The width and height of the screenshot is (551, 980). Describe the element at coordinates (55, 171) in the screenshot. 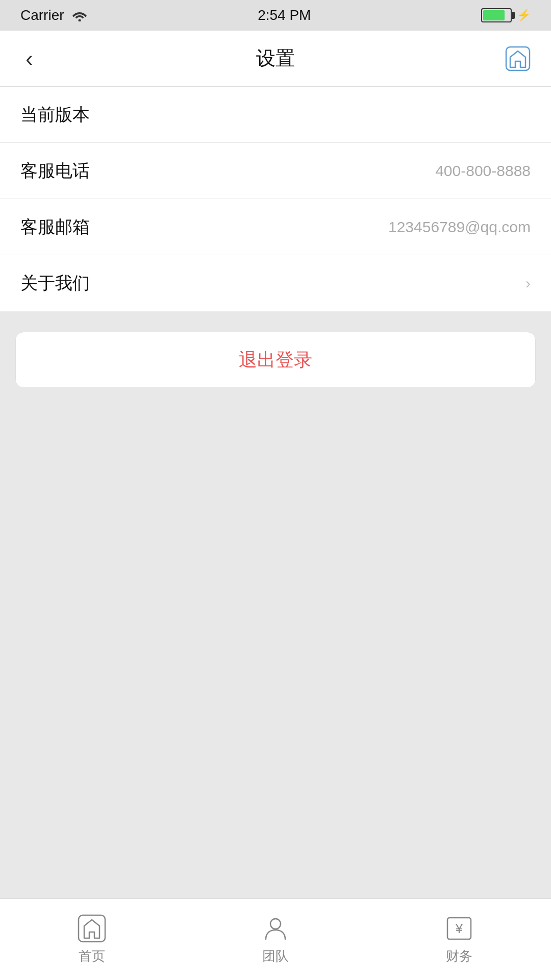

I see `phone-label: 客服电话` at that location.